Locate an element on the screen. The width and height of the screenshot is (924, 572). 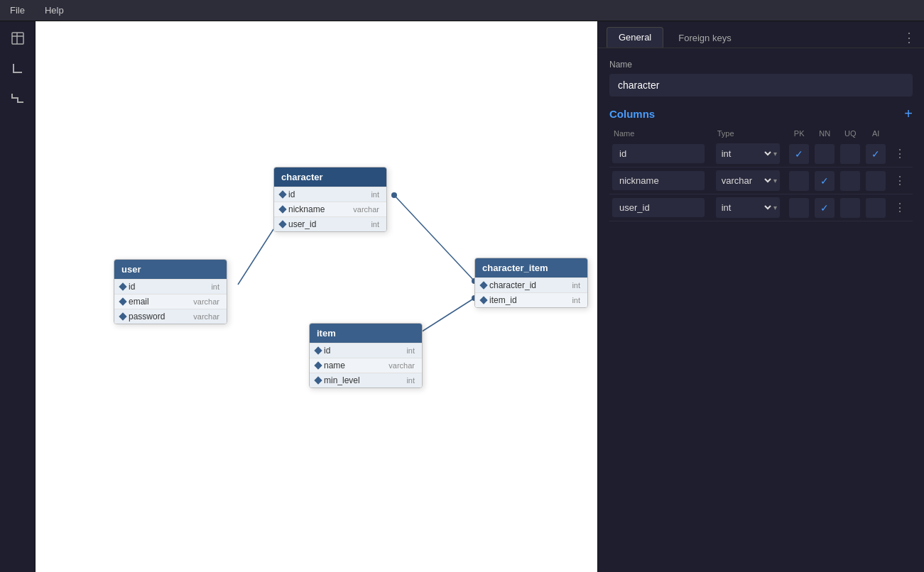
col-header-pk: PK is located at coordinates (799, 133).